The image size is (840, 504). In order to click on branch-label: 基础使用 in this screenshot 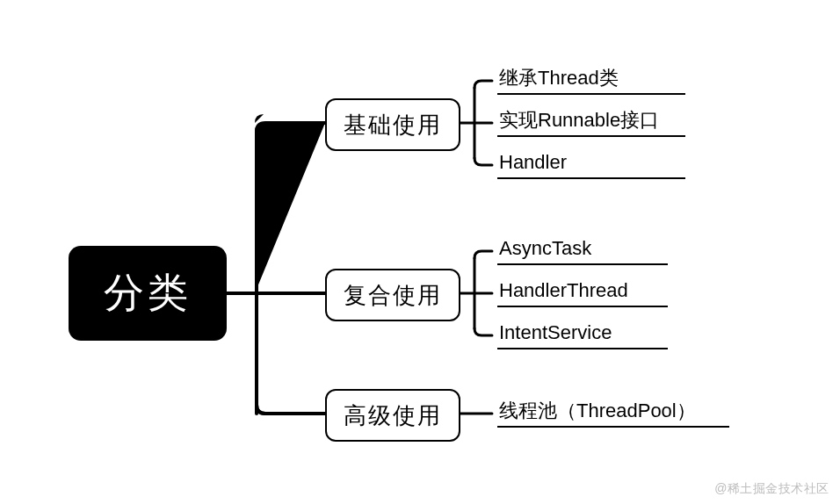, I will do `click(393, 125)`.